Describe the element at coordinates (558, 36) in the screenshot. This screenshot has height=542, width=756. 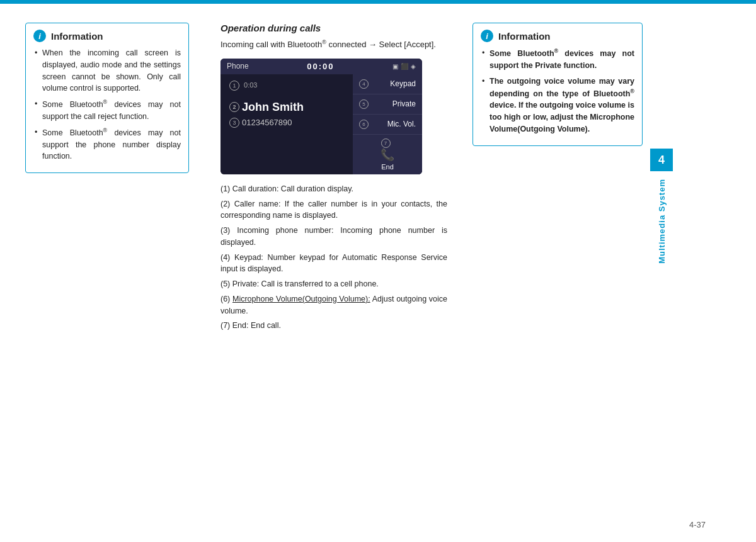
I see `right-info-header: i Information` at that location.